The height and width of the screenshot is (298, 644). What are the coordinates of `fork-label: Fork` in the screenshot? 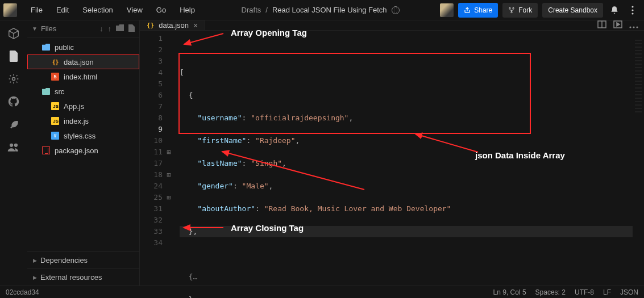 It's located at (525, 10).